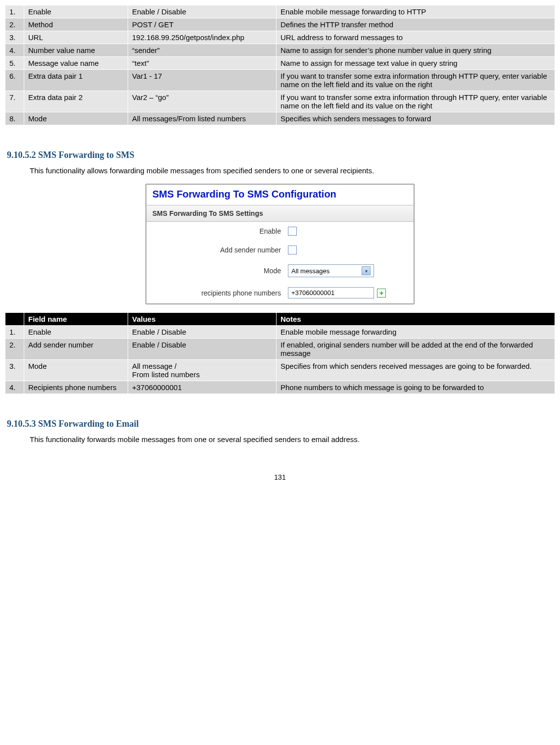 The image size is (560, 745). What do you see at coordinates (202, 38) in the screenshot?
I see `row-val: 192.168.99.250/getpost/index.php` at bounding box center [202, 38].